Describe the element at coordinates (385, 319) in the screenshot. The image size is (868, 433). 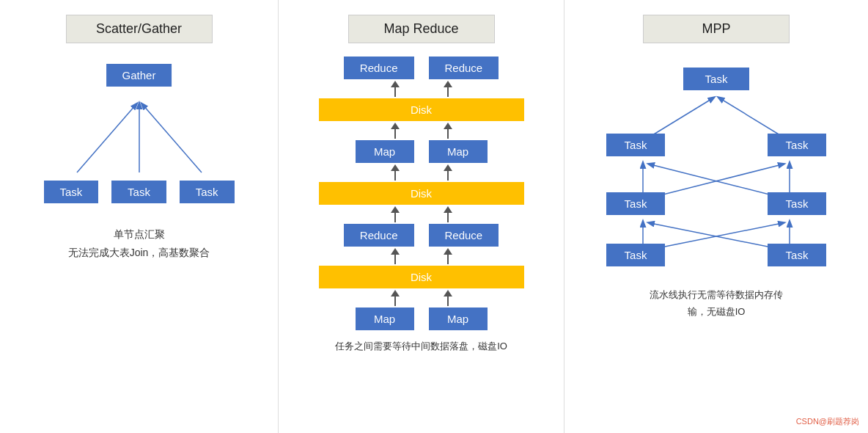
I see `map-bot-1: Map` at that location.